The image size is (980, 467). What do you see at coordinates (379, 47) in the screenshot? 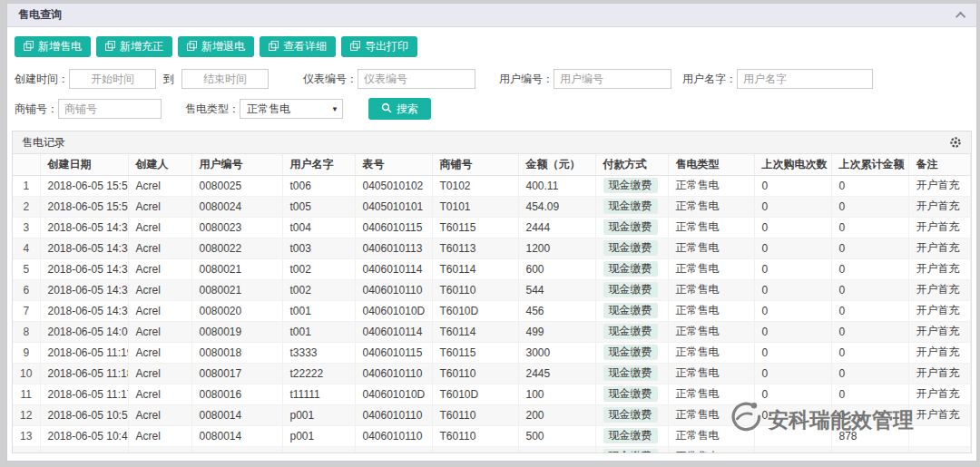
I see `export-print-button: 导出打印` at bounding box center [379, 47].